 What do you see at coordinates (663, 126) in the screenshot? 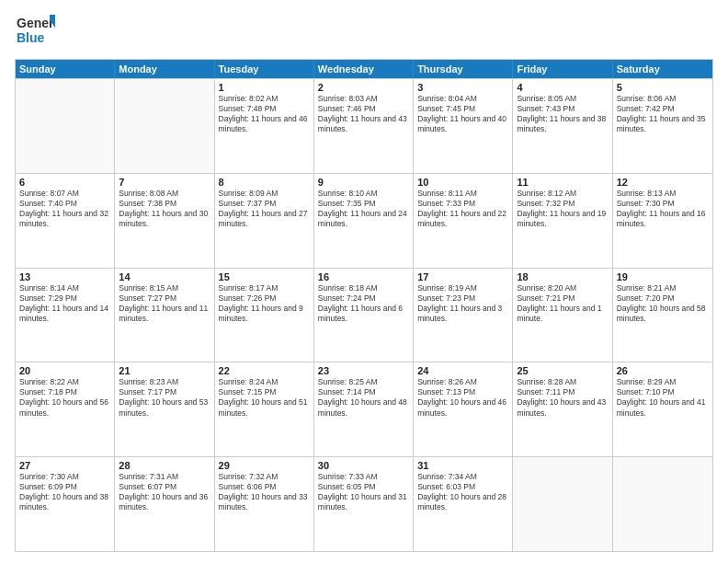
I see `calendar-cell: 5Sunrise: 8:06 AM Sunset: 7:42 PM Daylig…` at bounding box center [663, 126].